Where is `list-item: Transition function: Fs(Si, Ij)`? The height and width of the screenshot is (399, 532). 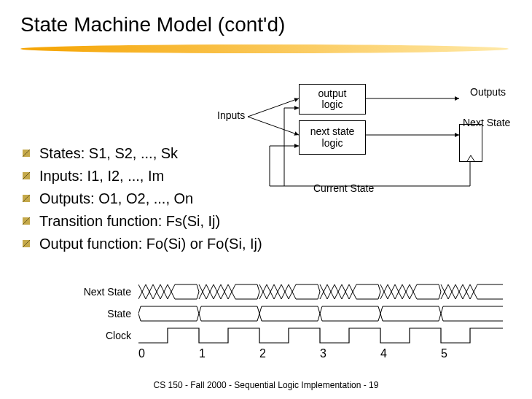
list-item: Transition function: Fs(Si, Ij) is located at coordinates (141, 222).